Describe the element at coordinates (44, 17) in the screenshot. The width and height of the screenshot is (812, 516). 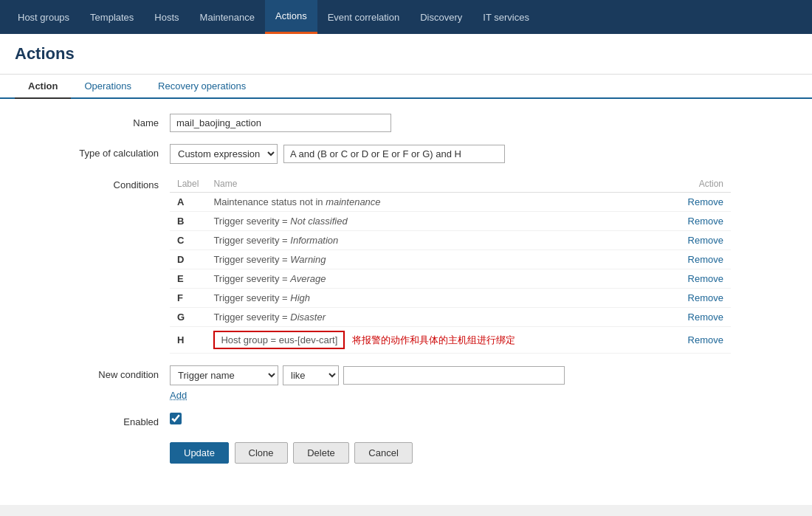
I see `nav-host-groups: Host groups` at that location.